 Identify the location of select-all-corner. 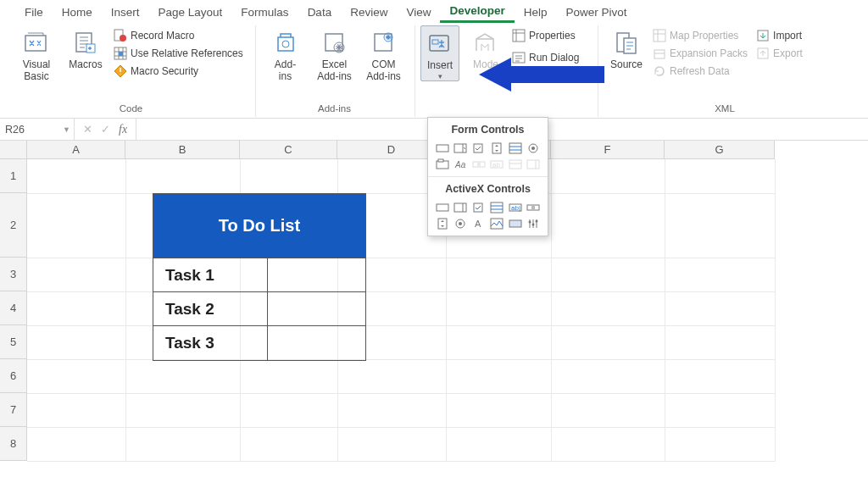
(14, 150).